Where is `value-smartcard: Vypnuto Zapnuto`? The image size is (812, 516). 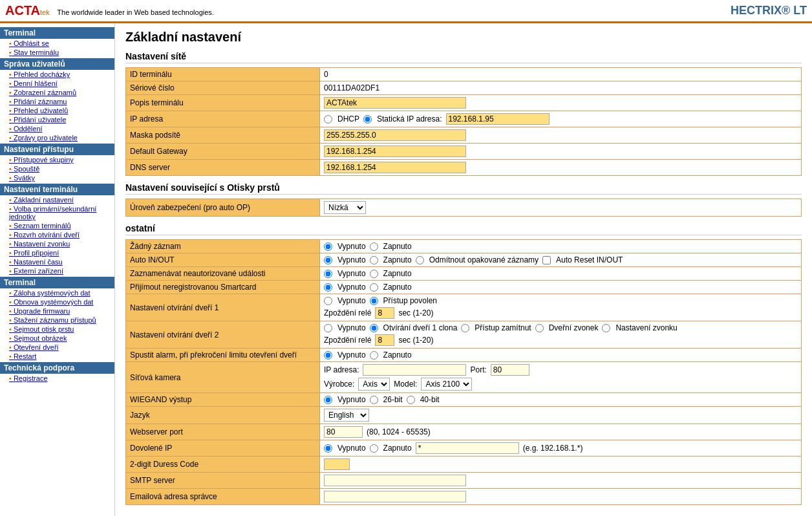 value-smartcard: Vypnuto Zapnuto is located at coordinates (561, 287).